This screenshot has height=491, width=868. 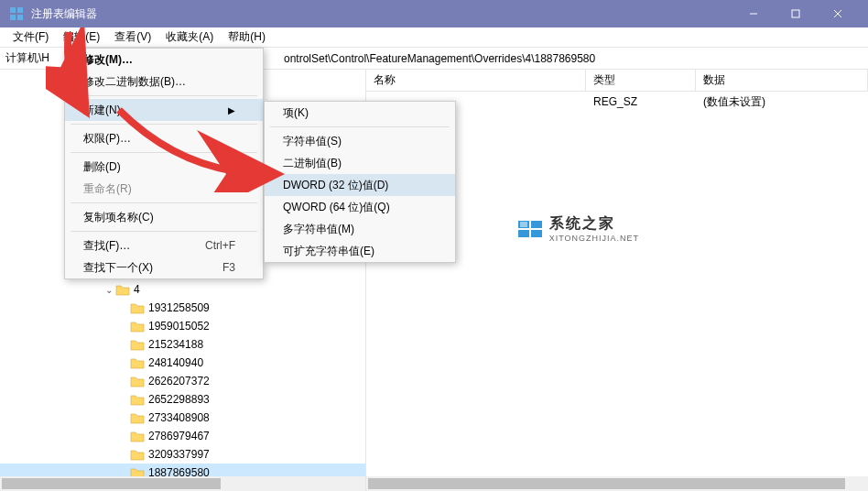 I want to click on menu-favorites: 收藏夹(A), so click(x=190, y=37).